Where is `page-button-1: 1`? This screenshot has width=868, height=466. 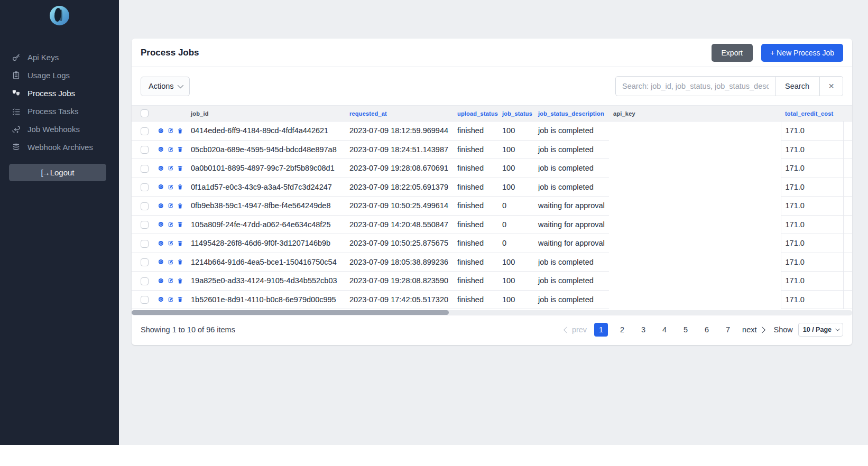
page-button-1: 1 is located at coordinates (601, 330).